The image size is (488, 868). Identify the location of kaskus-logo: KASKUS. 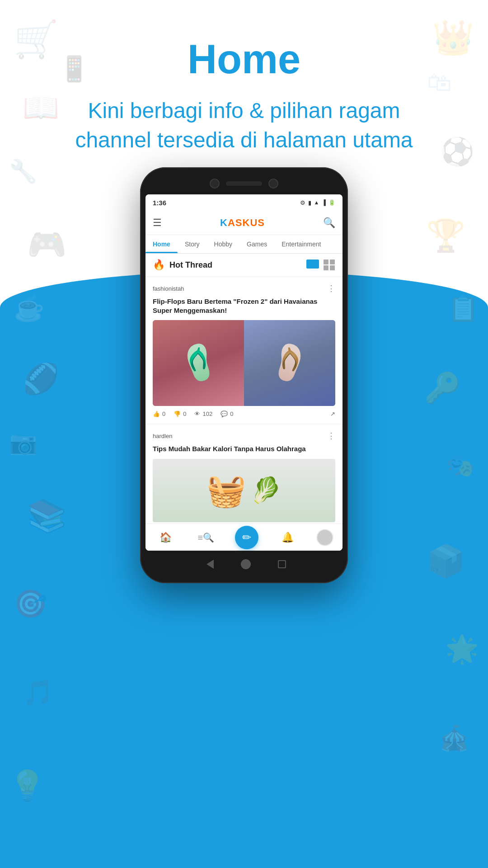
(242, 223).